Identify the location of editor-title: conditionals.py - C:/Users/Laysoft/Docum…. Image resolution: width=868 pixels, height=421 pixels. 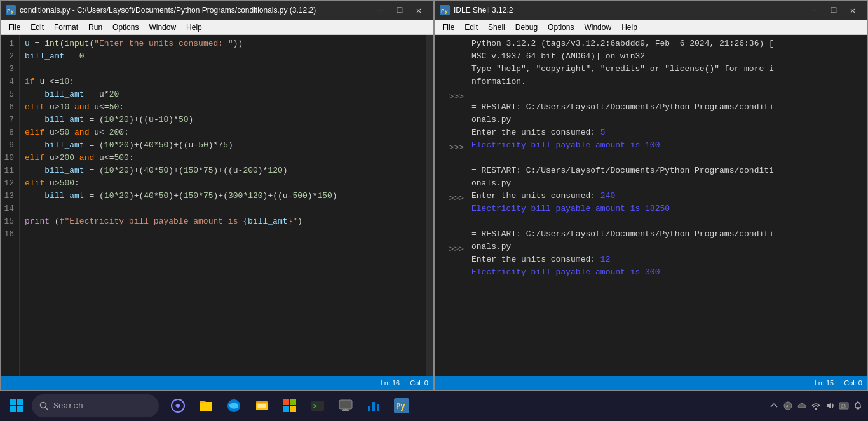
(196, 10).